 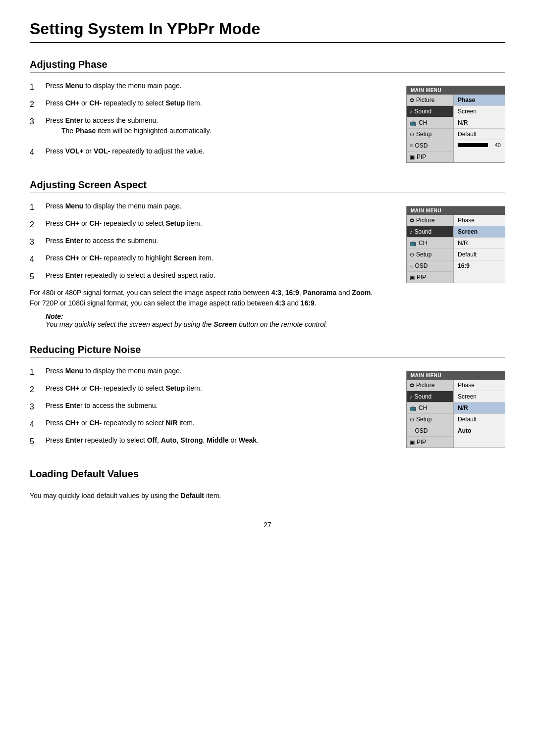 I want to click on page-number: 27, so click(x=268, y=525).